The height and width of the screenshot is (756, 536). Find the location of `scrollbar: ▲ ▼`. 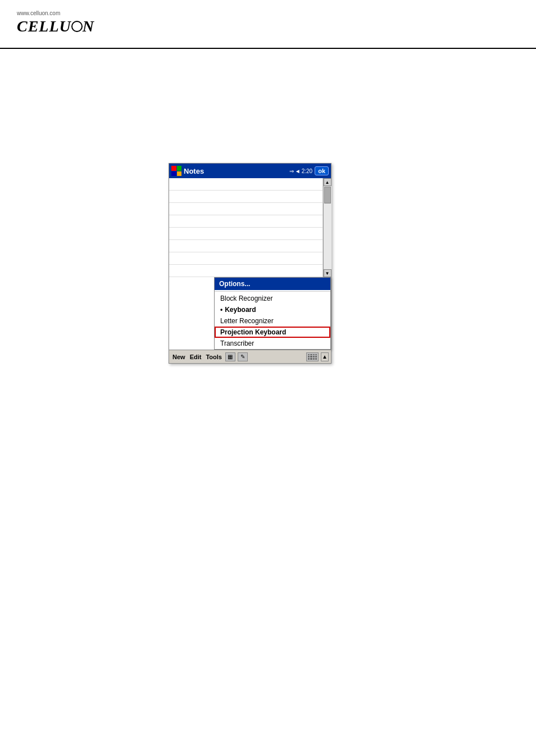

scrollbar: ▲ ▼ is located at coordinates (327, 228).